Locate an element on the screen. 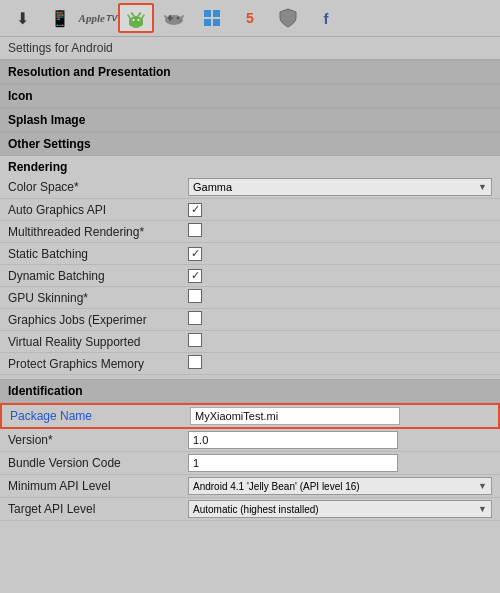 This screenshot has width=500, height=593. target-api-arrow: ▼ is located at coordinates (482, 509).